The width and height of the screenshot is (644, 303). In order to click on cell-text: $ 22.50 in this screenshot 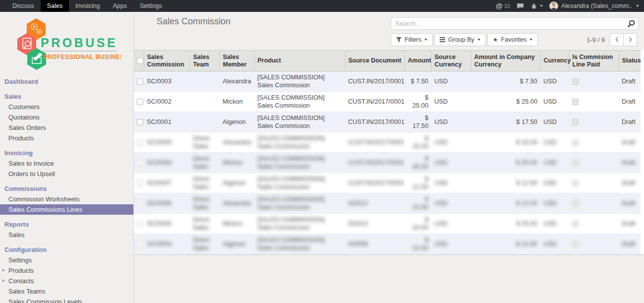, I will do `click(527, 244)`.